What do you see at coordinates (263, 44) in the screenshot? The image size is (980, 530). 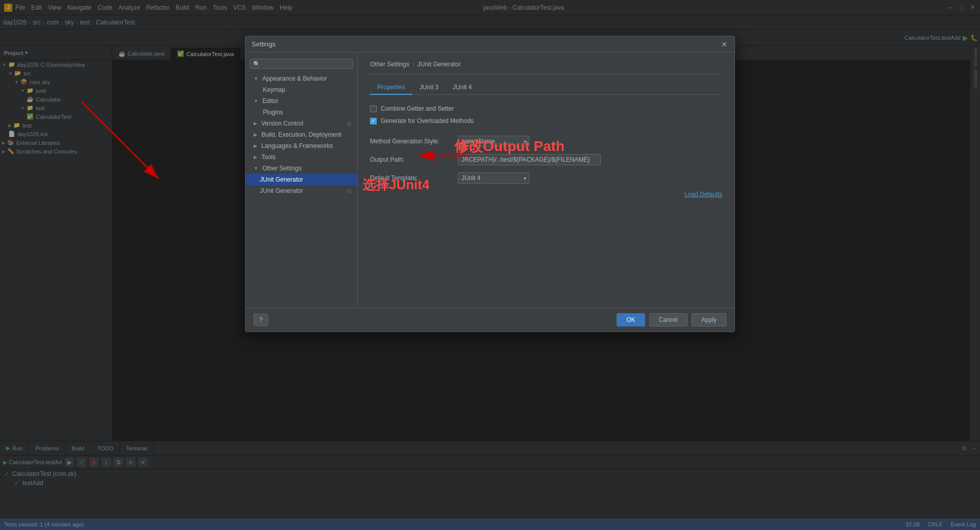 I see `dialog-title: Settings` at bounding box center [263, 44].